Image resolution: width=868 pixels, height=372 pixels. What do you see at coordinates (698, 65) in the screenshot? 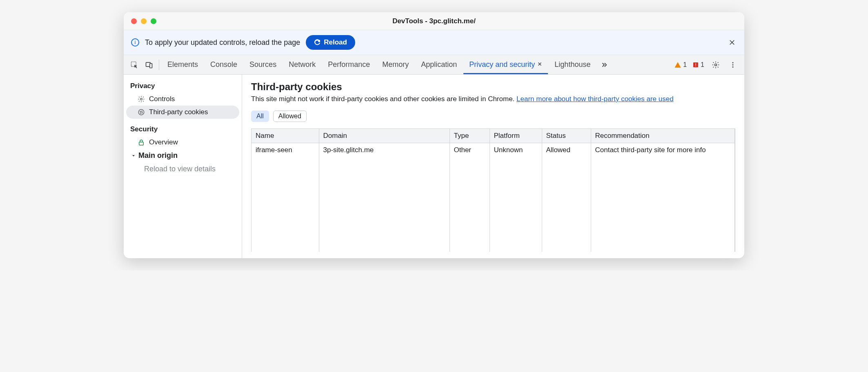
I see `issues-chip: 1` at bounding box center [698, 65].